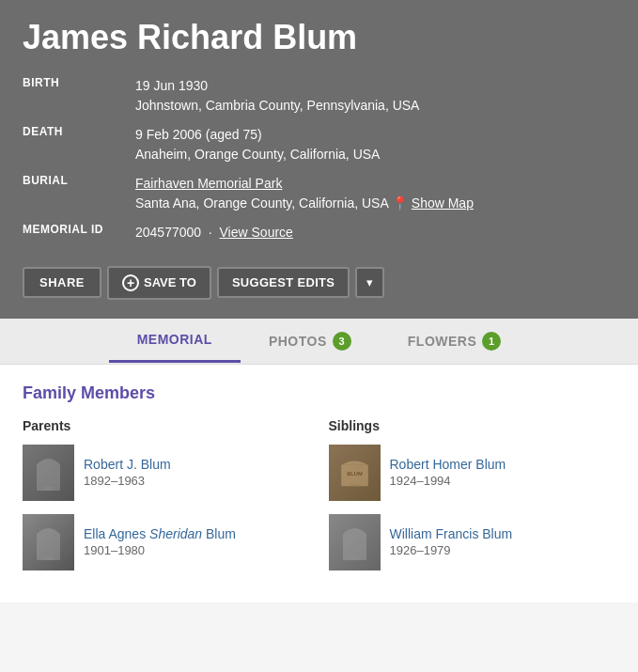  I want to click on birth-value: 19 Jun 1930 Johnstown, Cambria County, P…, so click(376, 96).